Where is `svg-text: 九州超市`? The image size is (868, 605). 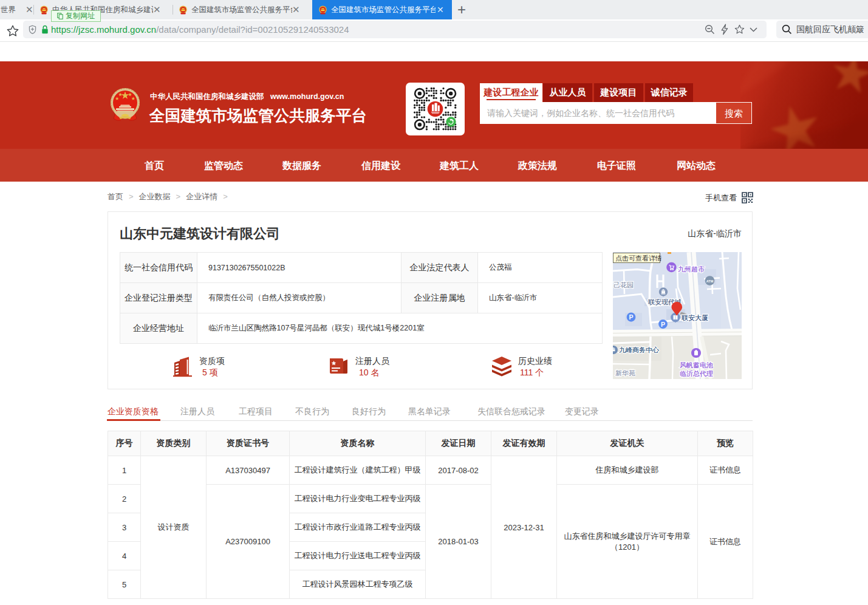 svg-text: 九州超市 is located at coordinates (691, 269).